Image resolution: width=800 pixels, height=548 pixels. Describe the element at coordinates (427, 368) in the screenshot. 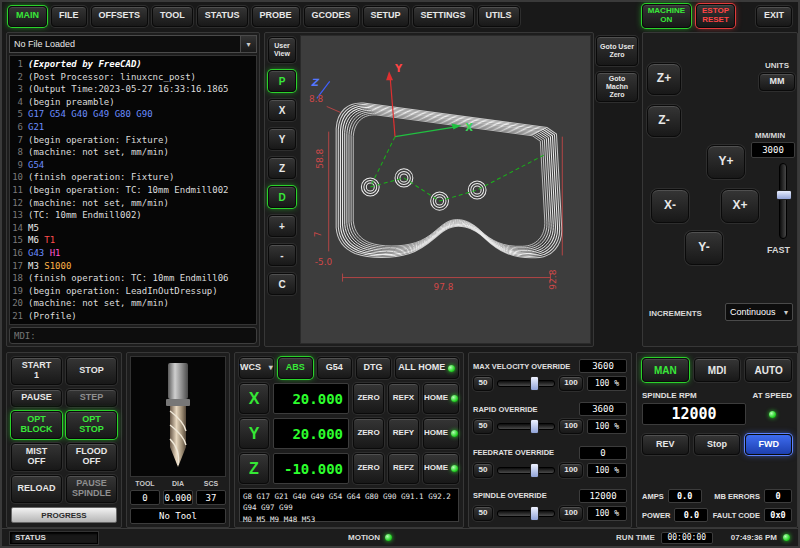

I see `all-home-button: ALL HOME` at that location.